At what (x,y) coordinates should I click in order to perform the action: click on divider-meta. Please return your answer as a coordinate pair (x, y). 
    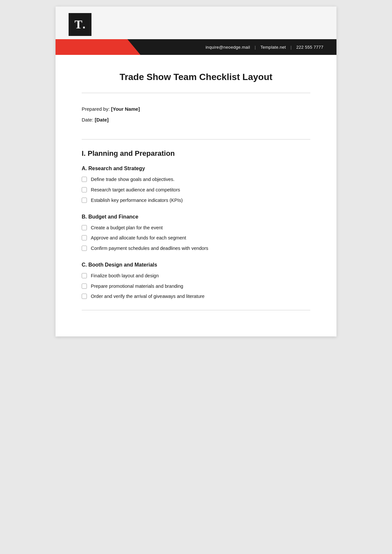
    Looking at the image, I should click on (196, 139).